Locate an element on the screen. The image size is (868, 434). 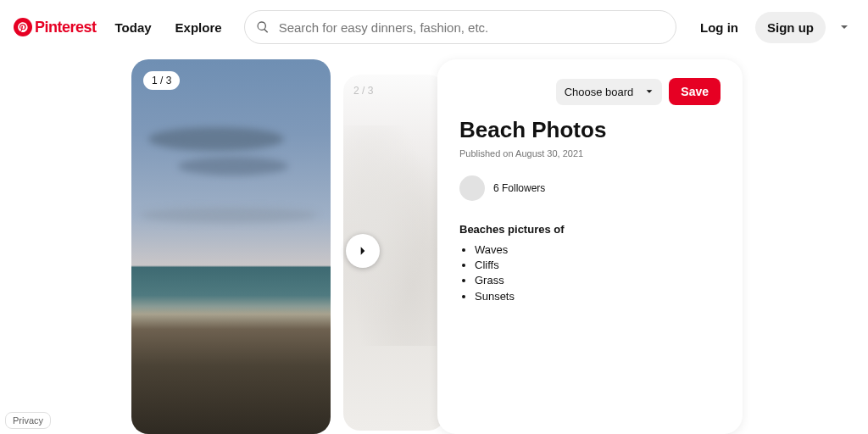
nav-today: Today is located at coordinates (134, 27).